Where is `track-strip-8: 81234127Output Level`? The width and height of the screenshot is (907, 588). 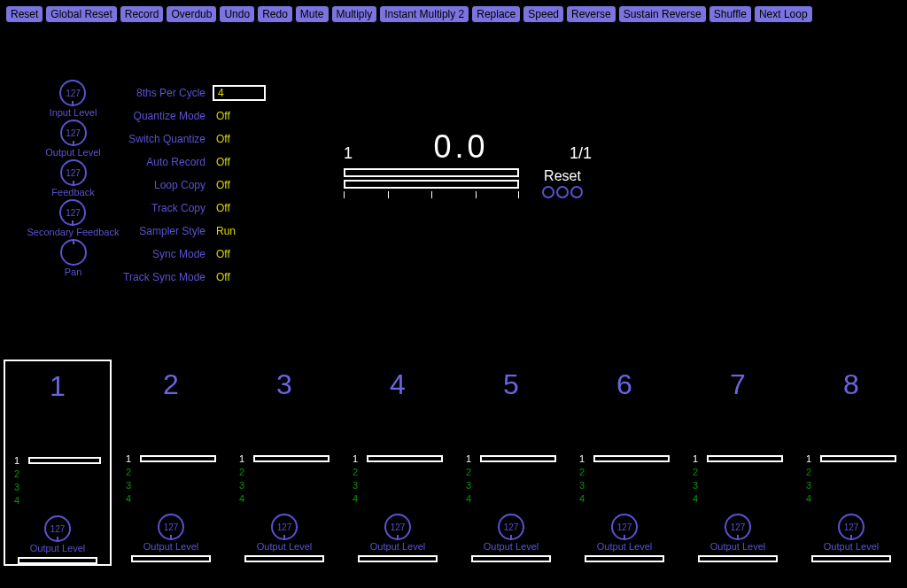
track-strip-8: 81234127Output Level is located at coordinates (851, 460).